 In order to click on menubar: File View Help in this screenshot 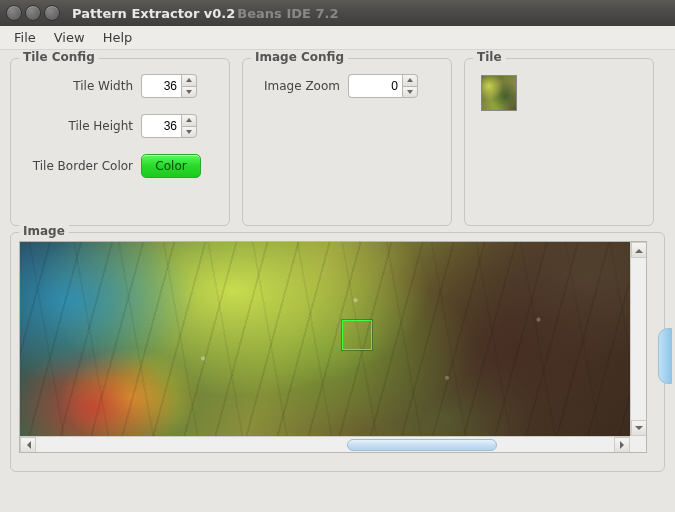, I will do `click(338, 38)`.